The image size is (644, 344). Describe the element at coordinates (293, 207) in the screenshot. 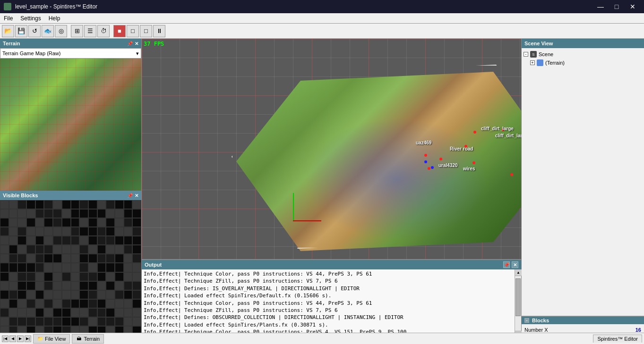

I see `y-axis` at that location.